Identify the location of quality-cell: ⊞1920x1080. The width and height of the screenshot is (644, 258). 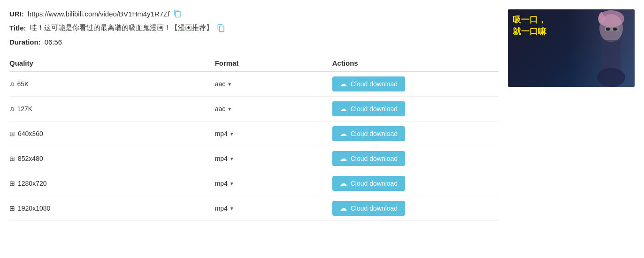
(112, 208).